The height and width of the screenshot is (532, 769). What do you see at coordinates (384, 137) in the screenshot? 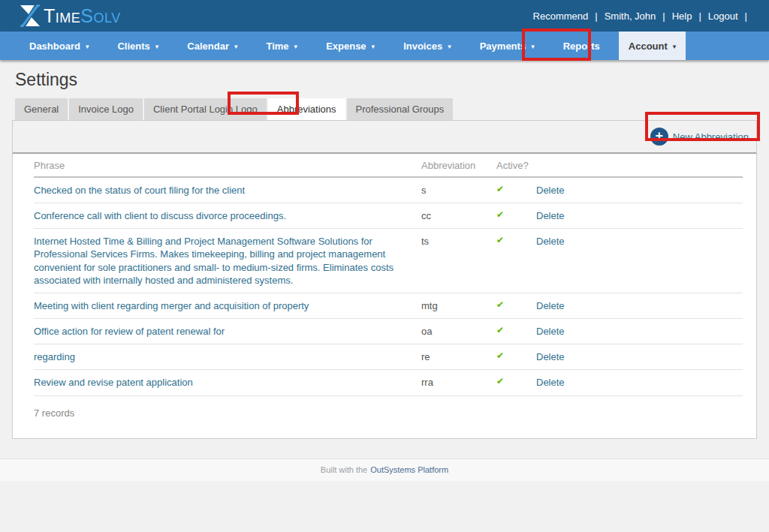
I see `panel-toolbar: + New Abbreviation` at bounding box center [384, 137].